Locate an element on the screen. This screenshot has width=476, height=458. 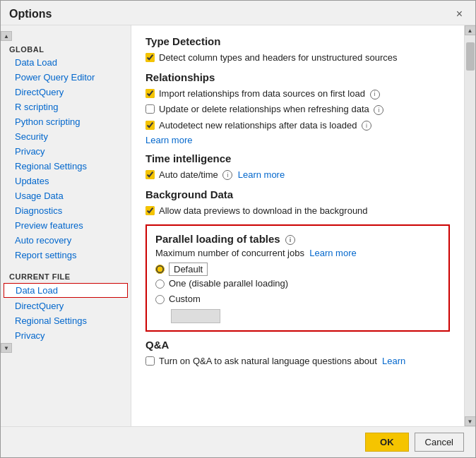
sidebar-item-current-privacy: Privacy is located at coordinates (66, 336).